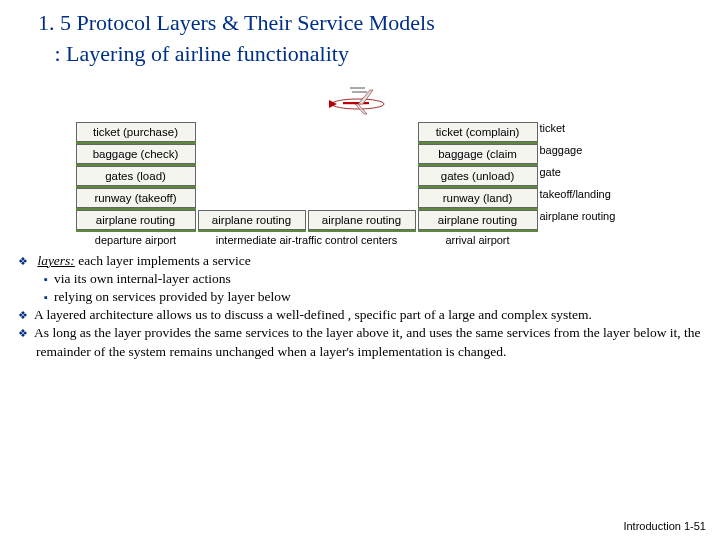 The image size is (720, 540). I want to click on layer-row-gates: gates (load) gates (unload) gate, so click(360, 176).